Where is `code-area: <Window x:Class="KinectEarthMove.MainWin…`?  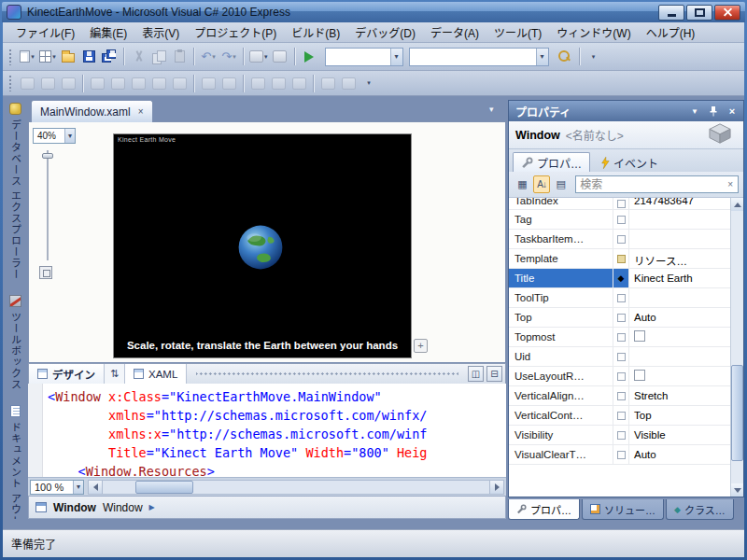
code-area: <Window x:Class="KinectEarthMove.MainWin… is located at coordinates (237, 432).